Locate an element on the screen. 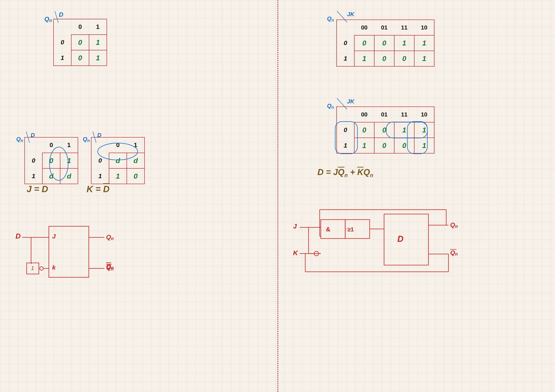 This screenshot has height=392, width=555. djk-corner-header: JK Qn is located at coordinates (361, 15).